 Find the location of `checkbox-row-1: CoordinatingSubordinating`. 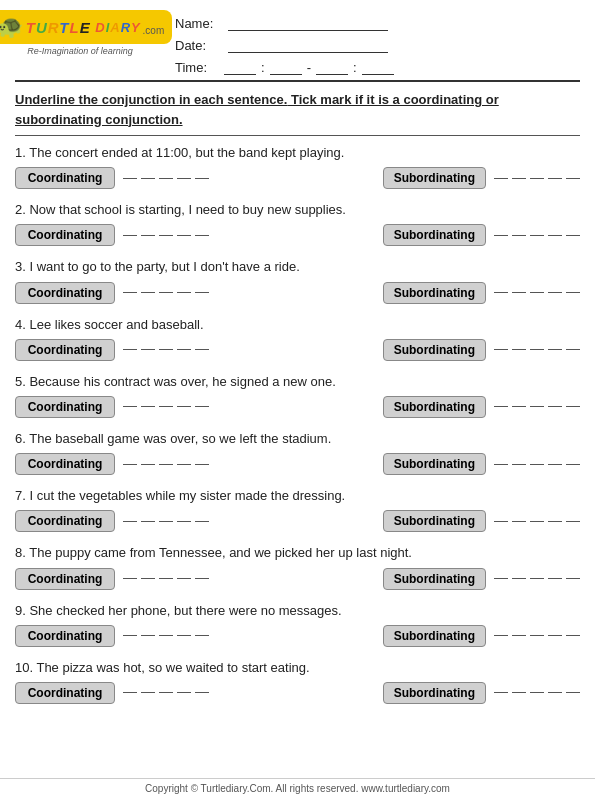

checkbox-row-1: CoordinatingSubordinating is located at coordinates (298, 178).